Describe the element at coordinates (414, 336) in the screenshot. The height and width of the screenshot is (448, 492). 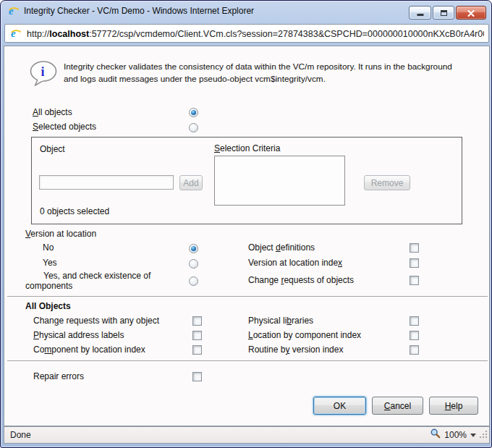
I see `location-by-component-index-checkbox` at that location.